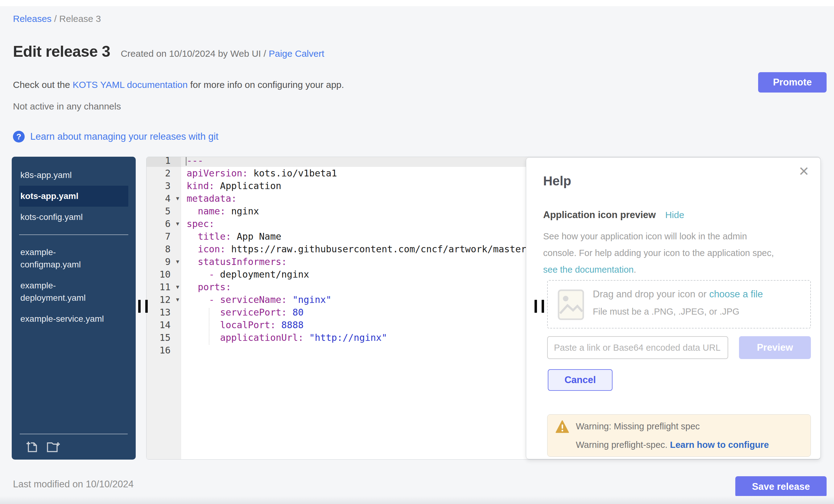 This screenshot has height=504, width=834. What do you see at coordinates (659, 236) in the screenshot?
I see `description-line-1: See how your application icon will look …` at bounding box center [659, 236].